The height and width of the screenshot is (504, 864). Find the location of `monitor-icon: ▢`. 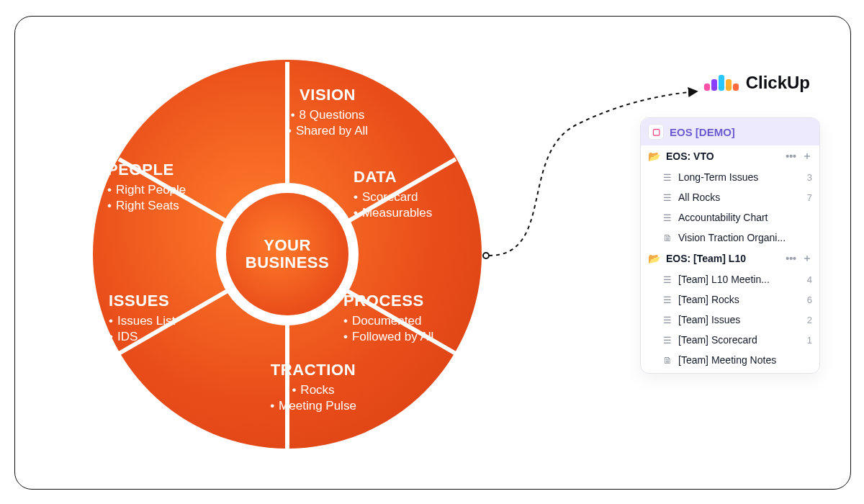

monitor-icon: ▢ is located at coordinates (656, 132).